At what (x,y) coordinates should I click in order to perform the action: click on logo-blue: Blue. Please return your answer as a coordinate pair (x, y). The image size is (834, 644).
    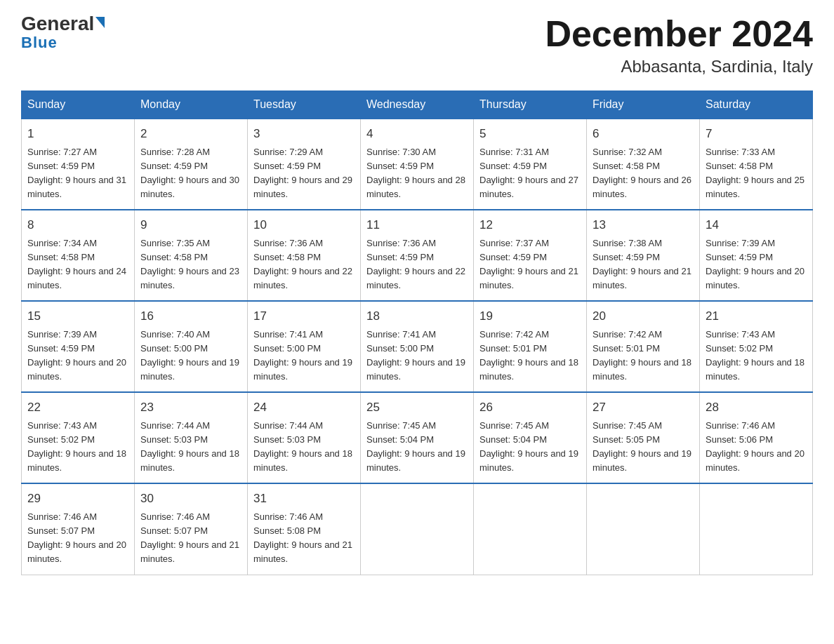
    Looking at the image, I should click on (39, 43).